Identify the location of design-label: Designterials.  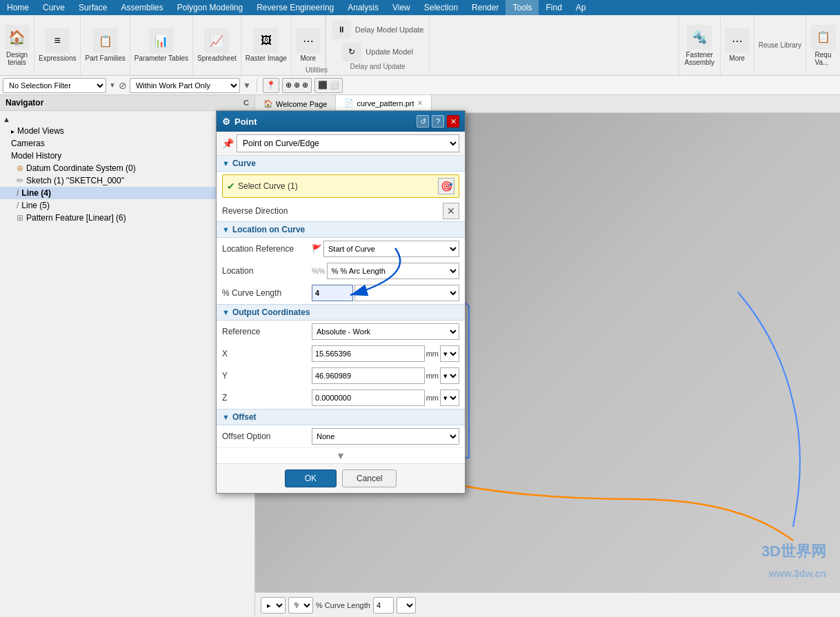
(17, 59).